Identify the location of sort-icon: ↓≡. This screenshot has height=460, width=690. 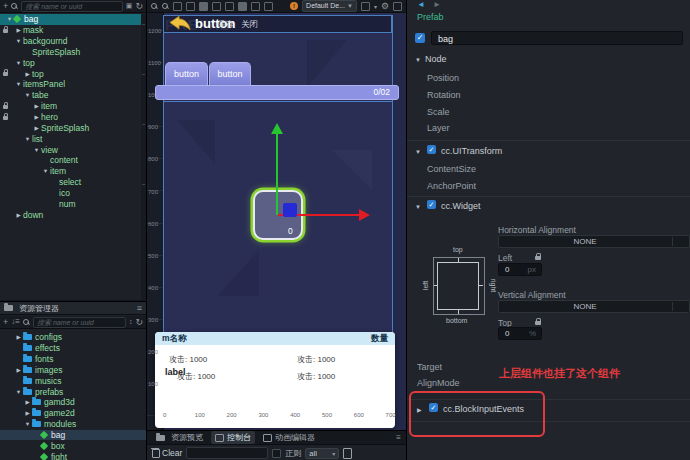
(16, 322).